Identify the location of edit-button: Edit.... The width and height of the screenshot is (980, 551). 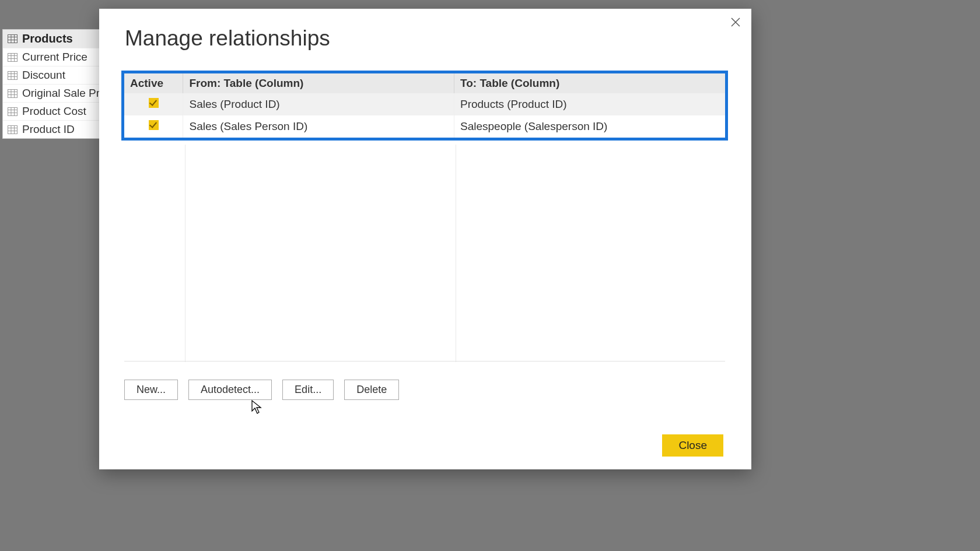
(308, 389).